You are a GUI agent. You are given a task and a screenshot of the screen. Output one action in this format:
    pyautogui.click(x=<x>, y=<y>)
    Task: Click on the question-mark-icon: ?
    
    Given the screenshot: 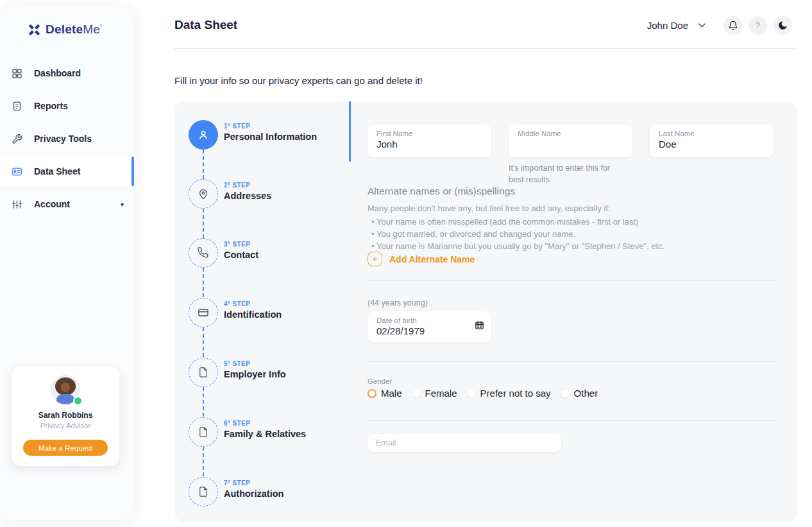 What is the action you would take?
    pyautogui.click(x=758, y=26)
    